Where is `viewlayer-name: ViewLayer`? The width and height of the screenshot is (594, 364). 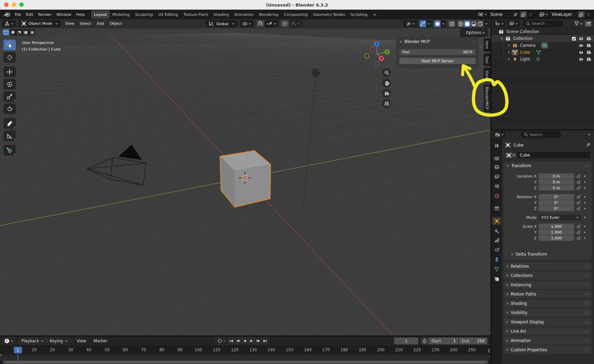 viewlayer-name: ViewLayer is located at coordinates (563, 14).